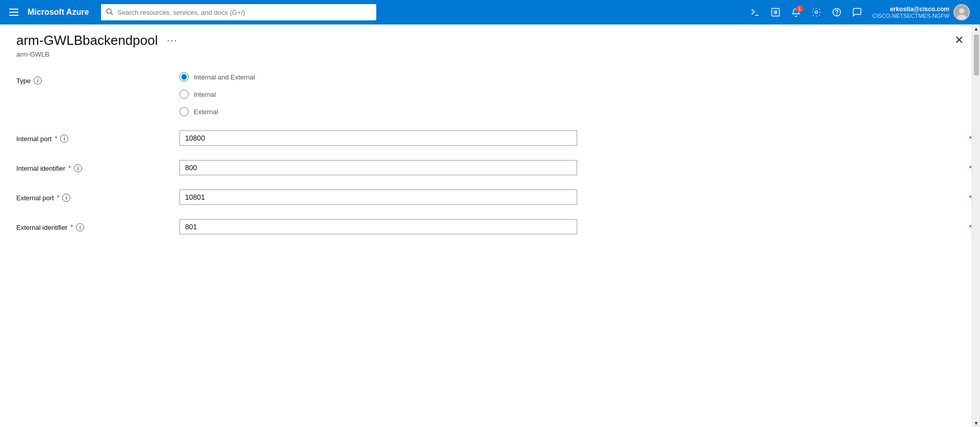  I want to click on panel-title-area: arm-GWLBbackendpool ··· arm-GWLB, so click(483, 45).